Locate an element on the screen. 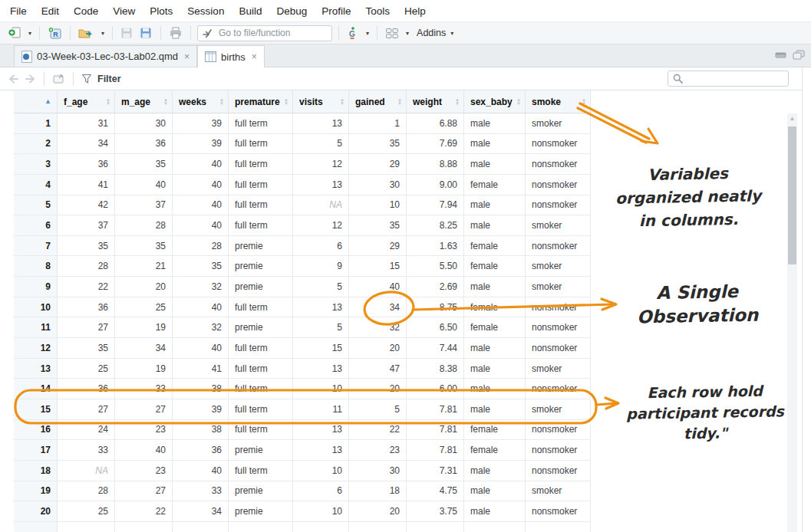 The height and width of the screenshot is (532, 811). column-header-visits: visits▲▼ is located at coordinates (321, 101).